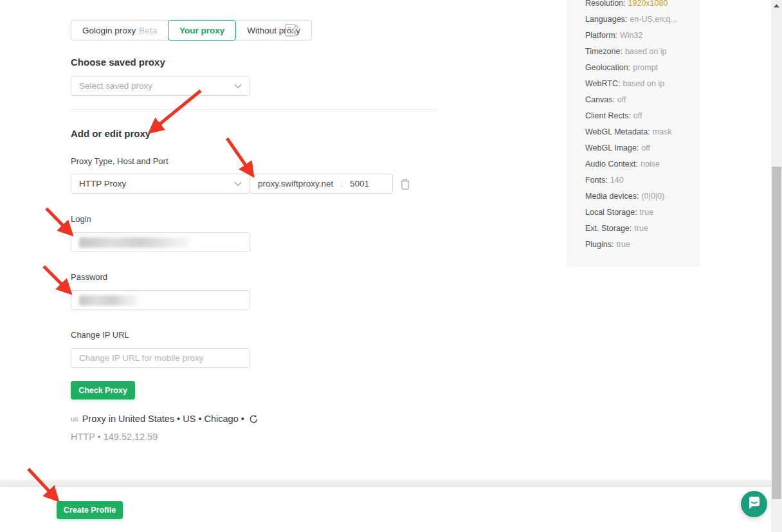 The image size is (782, 532). Describe the element at coordinates (632, 244) in the screenshot. I see `overview-row: Plugins:true` at that location.